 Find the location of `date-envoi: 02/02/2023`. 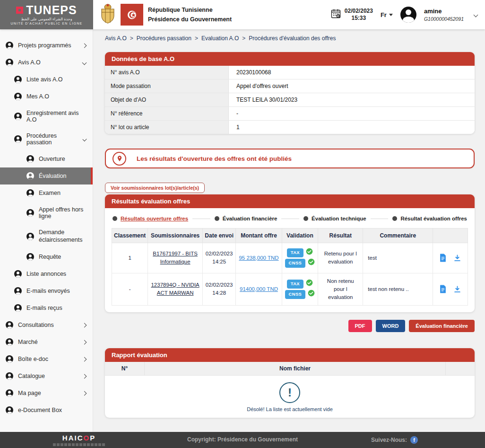

date-envoi: 02/02/2023 is located at coordinates (219, 254).